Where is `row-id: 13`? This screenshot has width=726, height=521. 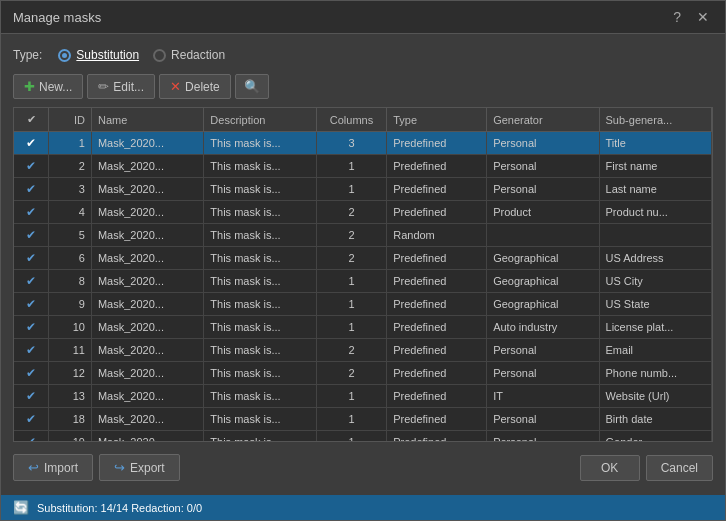 row-id: 13 is located at coordinates (70, 396).